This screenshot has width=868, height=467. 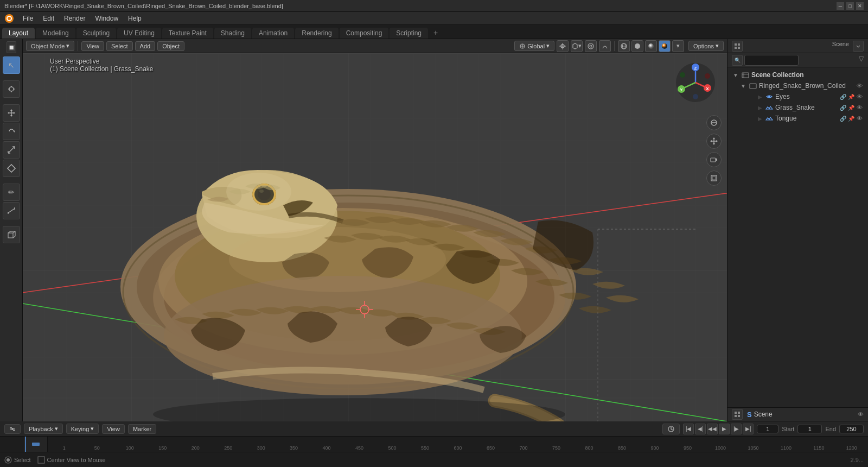 What do you see at coordinates (671, 429) in the screenshot?
I see `sync-playback` at bounding box center [671, 429].